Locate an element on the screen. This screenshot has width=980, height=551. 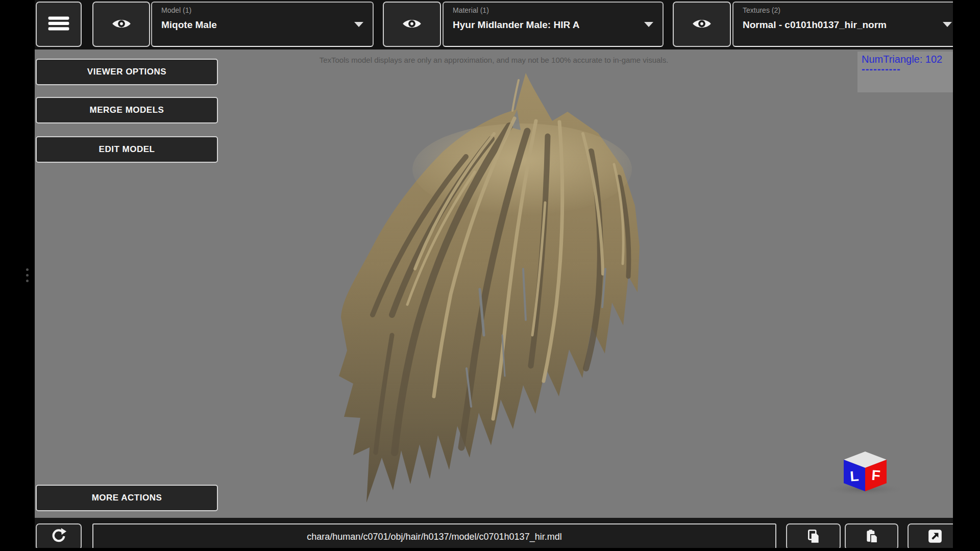
render-stats-overlay: NumTriangle: 102 ---------- is located at coordinates (905, 72).